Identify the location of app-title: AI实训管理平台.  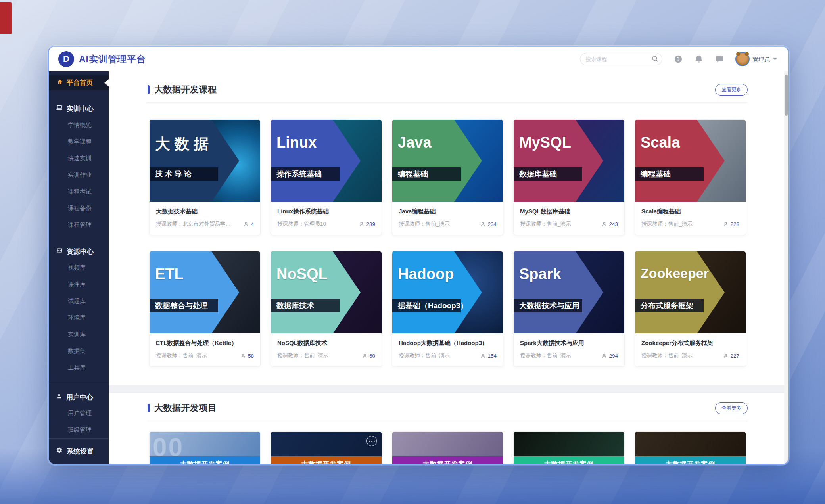
(113, 59).